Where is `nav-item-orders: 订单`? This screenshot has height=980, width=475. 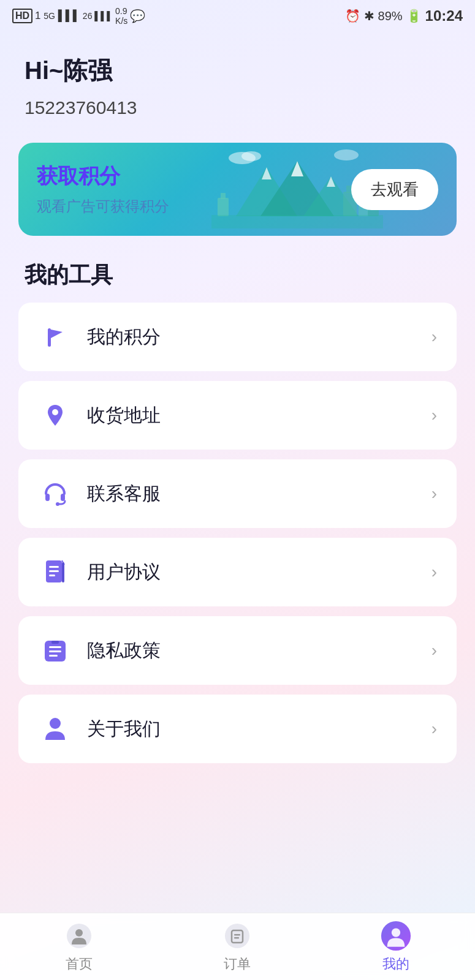
nav-item-orders: 订单 is located at coordinates (237, 947).